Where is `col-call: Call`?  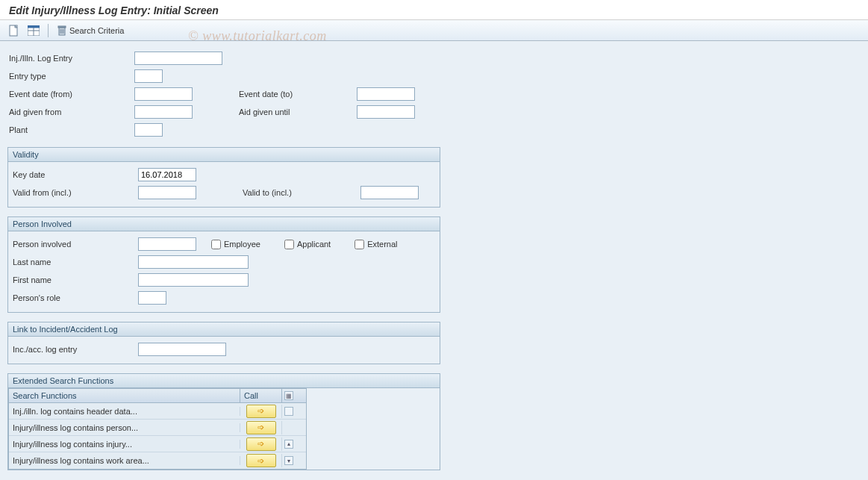
col-call: Call is located at coordinates (261, 396).